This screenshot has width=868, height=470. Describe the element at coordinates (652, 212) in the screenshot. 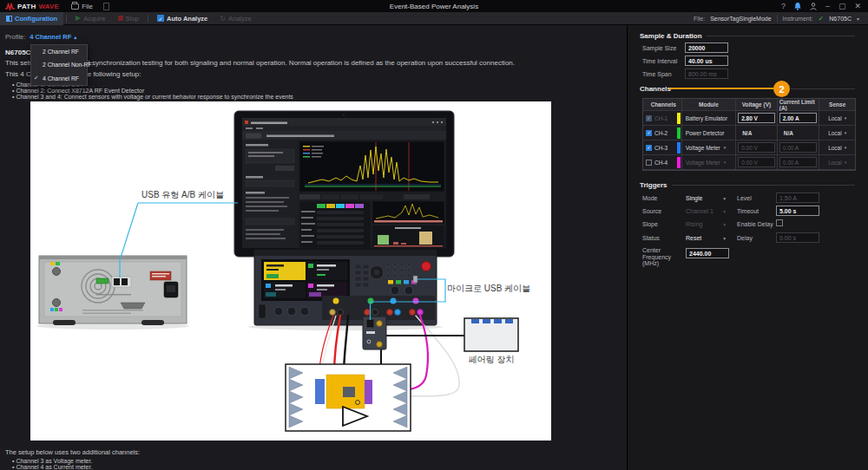

I see `source-label: Source` at that location.